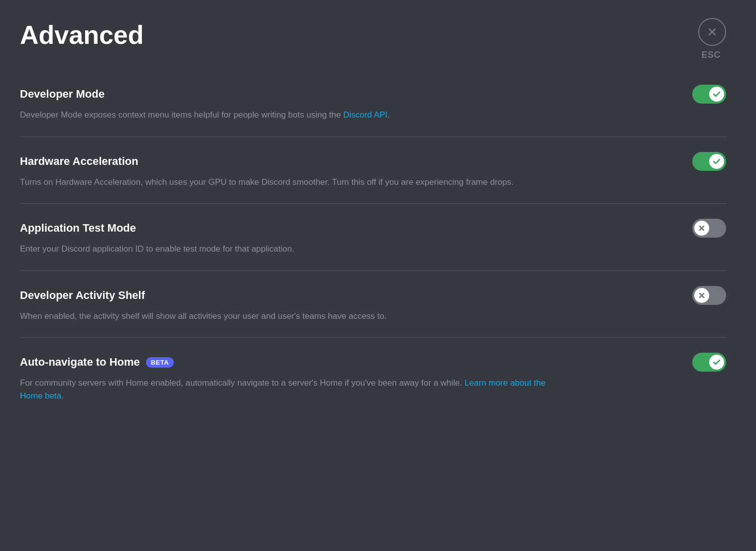 This screenshot has width=756, height=551. What do you see at coordinates (373, 237) in the screenshot?
I see `section-application-test-mode: Application Test Mode Enter your Discord…` at bounding box center [373, 237].